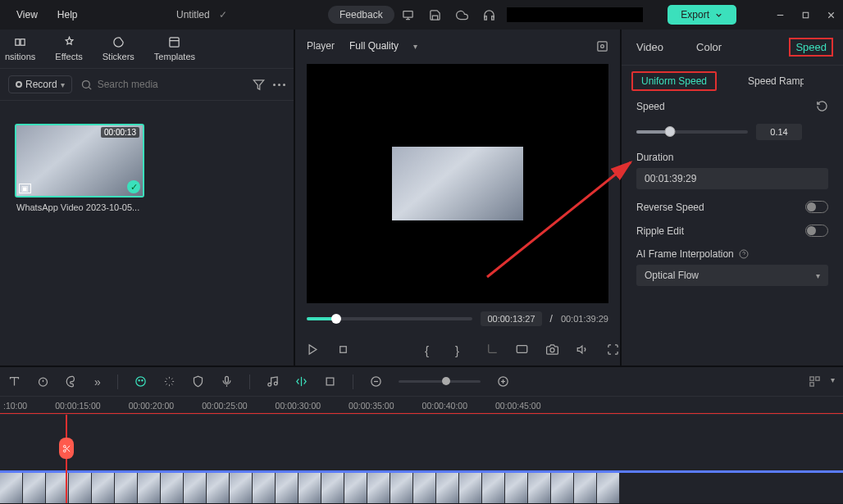 The width and height of the screenshot is (843, 504). What do you see at coordinates (832, 15) in the screenshot?
I see `close-icon` at bounding box center [832, 15].